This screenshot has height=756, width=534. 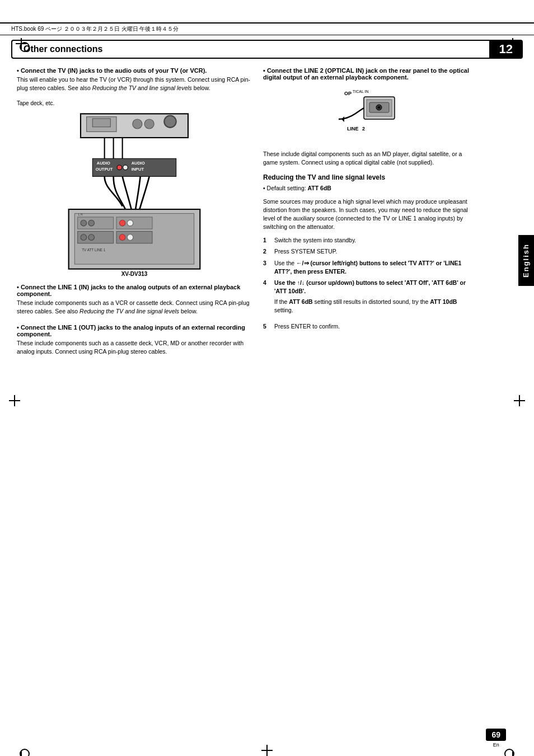 I want to click on optical-diagram: OP TICAL IN LINE 2, so click(x=367, y=116).